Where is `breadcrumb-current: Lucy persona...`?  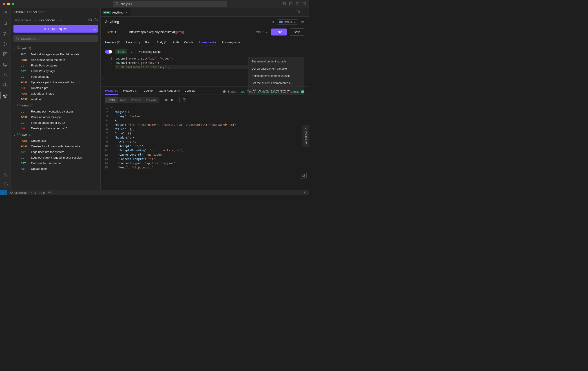
breadcrumb-current: Lucy persona... is located at coordinates (48, 20).